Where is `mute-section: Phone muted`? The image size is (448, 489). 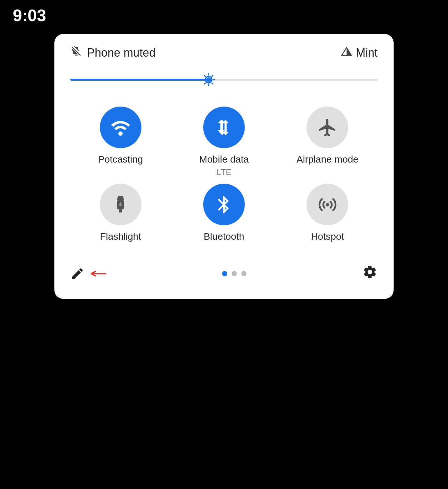 mute-section: Phone muted is located at coordinates (113, 52).